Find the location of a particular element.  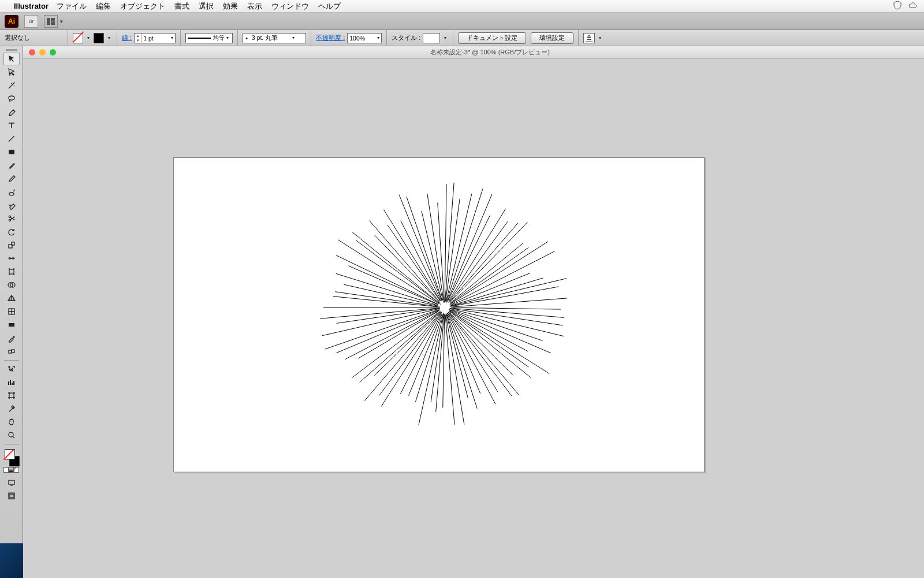

mesh-tool is located at coordinates (12, 312).